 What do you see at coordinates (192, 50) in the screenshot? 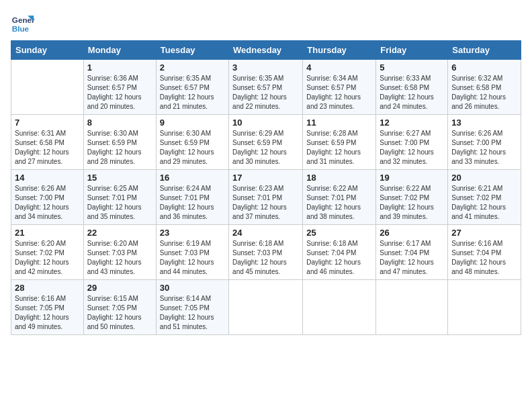
I see `col-header-tuesday: Tuesday` at bounding box center [192, 50].